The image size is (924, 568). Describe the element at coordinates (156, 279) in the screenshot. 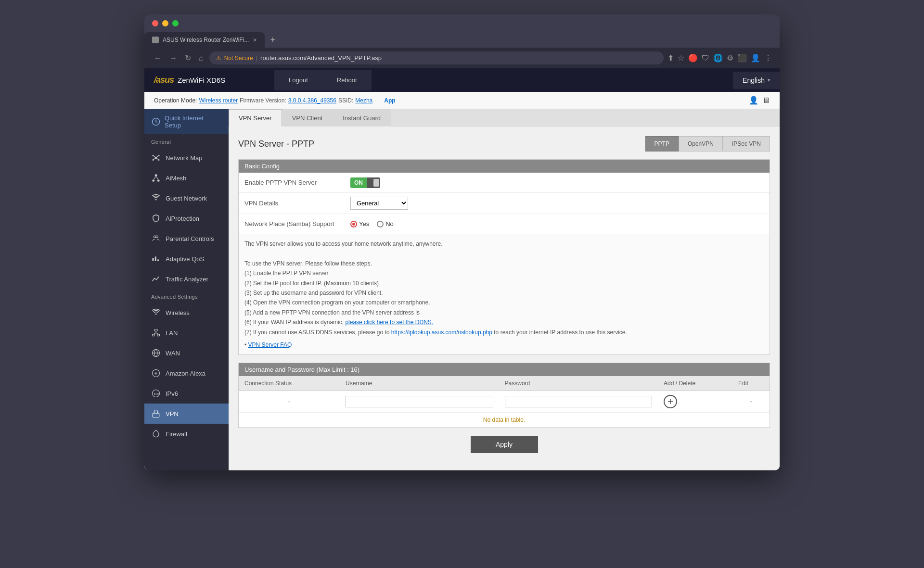

I see `traffic-analyzer-icon` at that location.